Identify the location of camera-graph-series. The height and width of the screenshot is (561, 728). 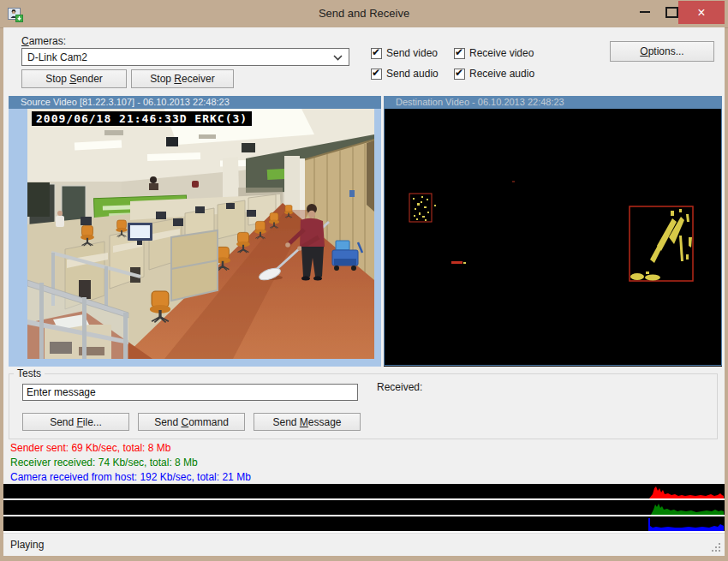
(686, 524).